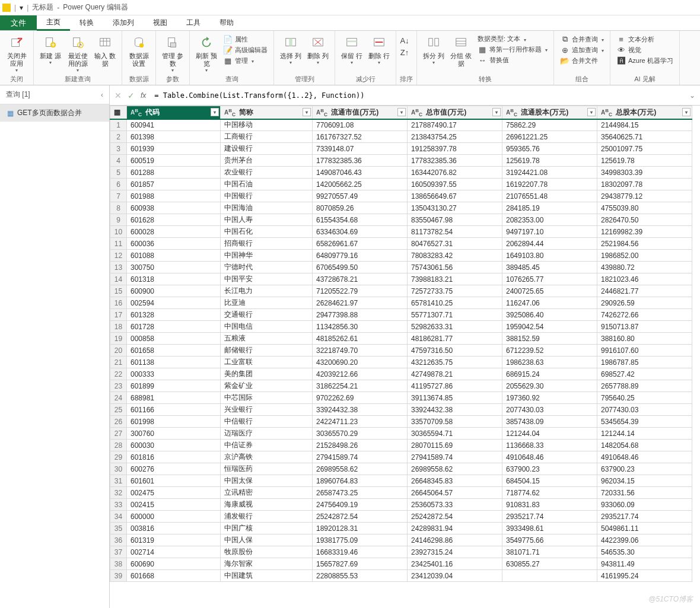 This screenshot has width=700, height=608. Describe the element at coordinates (174, 540) in the screenshot. I see `cell: 601319` at that location.